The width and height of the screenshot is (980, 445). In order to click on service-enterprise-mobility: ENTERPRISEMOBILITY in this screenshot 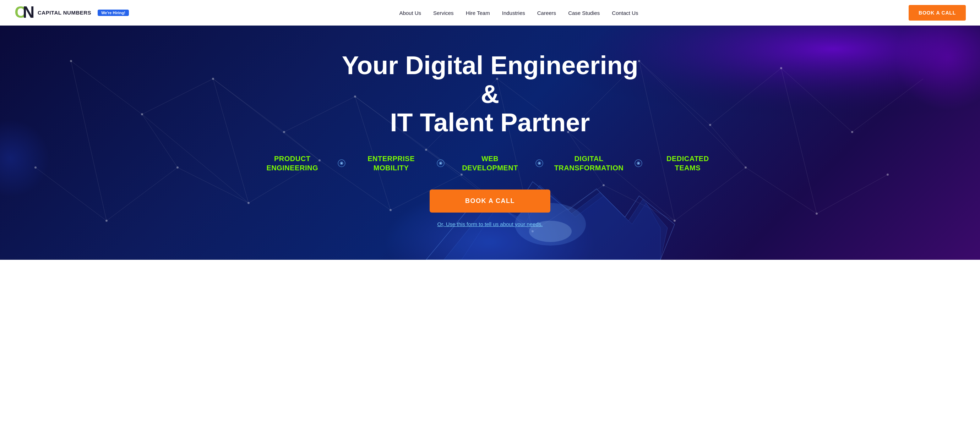, I will do `click(391, 163)`.